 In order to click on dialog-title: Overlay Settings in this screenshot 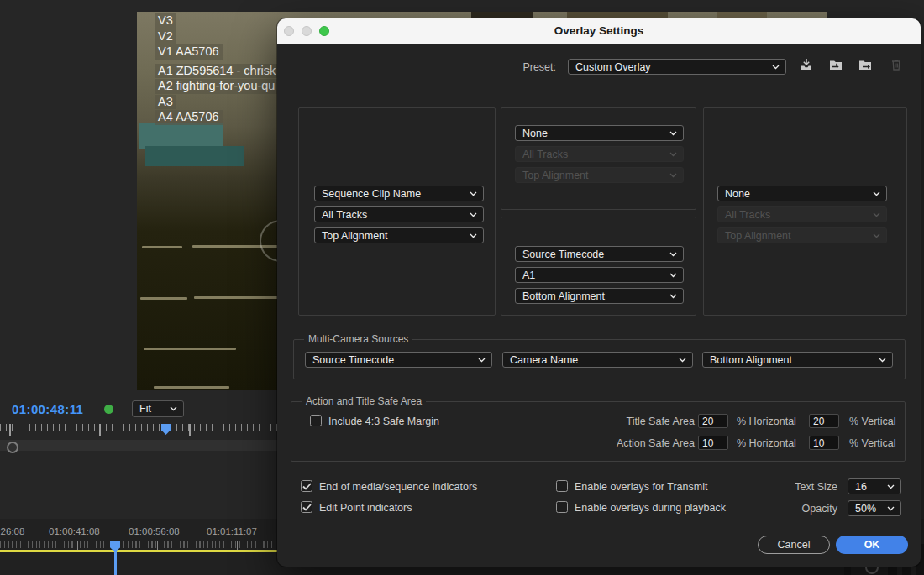, I will do `click(599, 30)`.